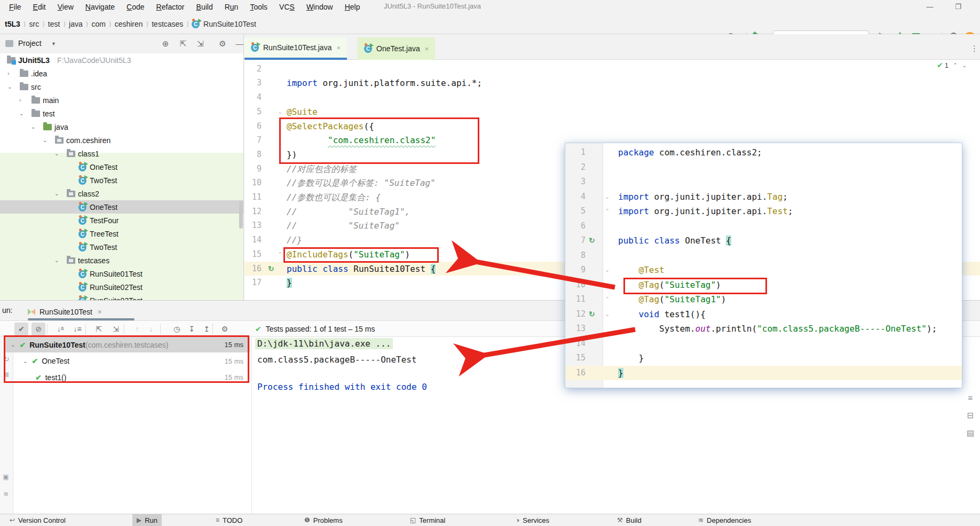 The height and width of the screenshot is (526, 980). What do you see at coordinates (98, 24) in the screenshot?
I see `breadcrumb-item: com` at bounding box center [98, 24].